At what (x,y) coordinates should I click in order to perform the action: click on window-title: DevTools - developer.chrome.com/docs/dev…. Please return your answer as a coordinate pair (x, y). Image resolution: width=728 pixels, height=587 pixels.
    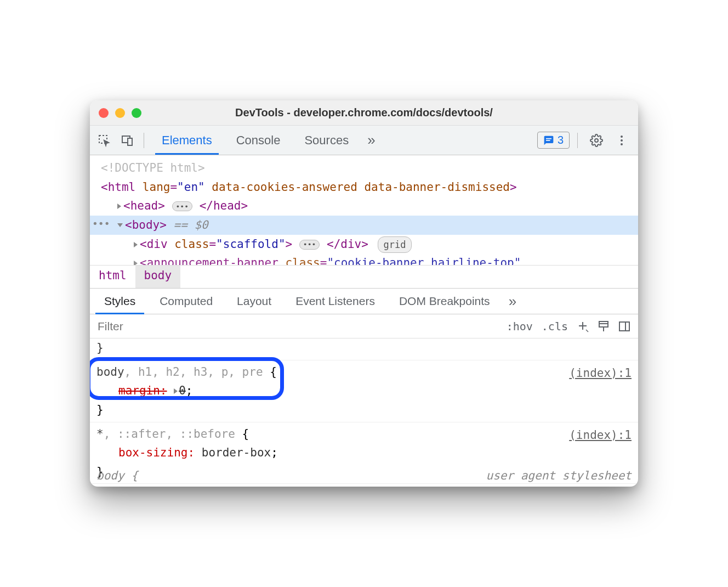
    Looking at the image, I should click on (364, 113).